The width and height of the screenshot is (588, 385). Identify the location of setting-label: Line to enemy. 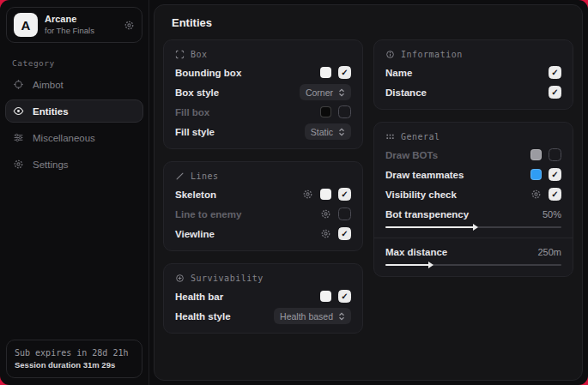
(247, 214).